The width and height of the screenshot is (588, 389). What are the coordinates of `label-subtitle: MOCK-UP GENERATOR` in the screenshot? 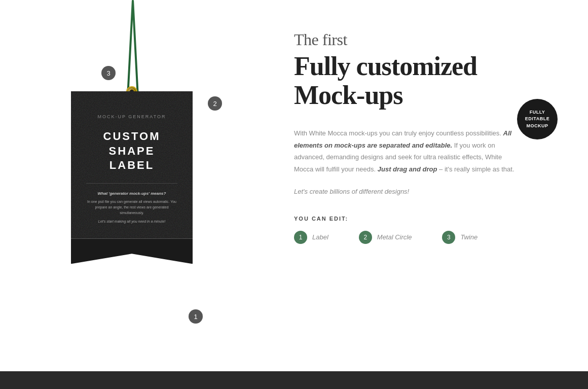 It's located at (132, 117).